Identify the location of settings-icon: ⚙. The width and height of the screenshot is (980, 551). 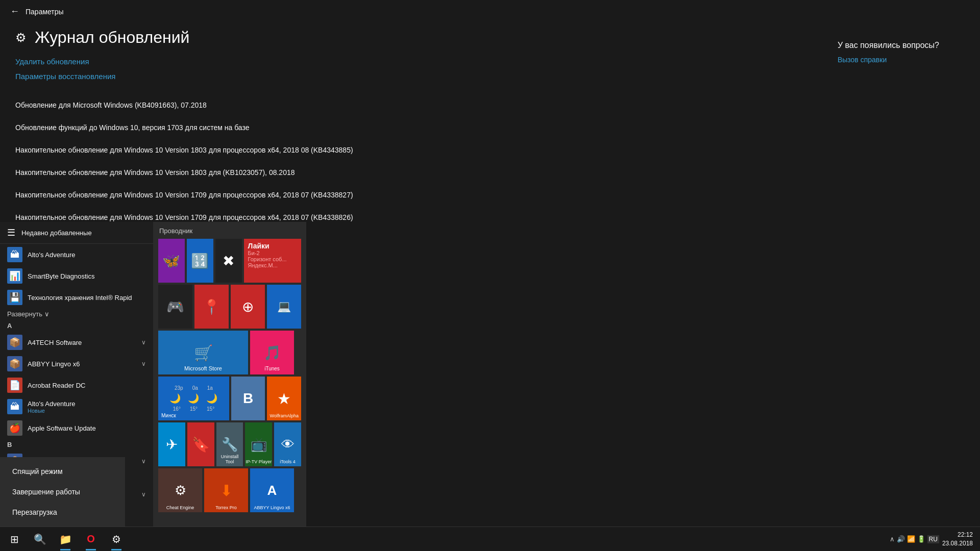
(116, 539).